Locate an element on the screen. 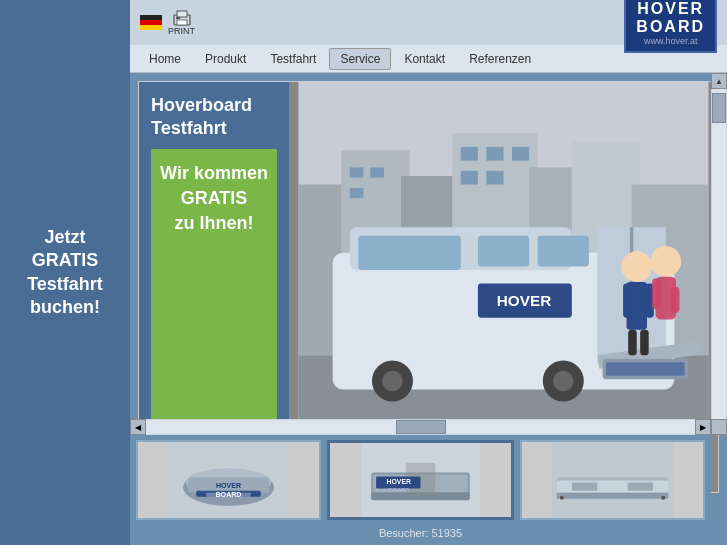  hscroll-left-btn: ◀ is located at coordinates (138, 427).